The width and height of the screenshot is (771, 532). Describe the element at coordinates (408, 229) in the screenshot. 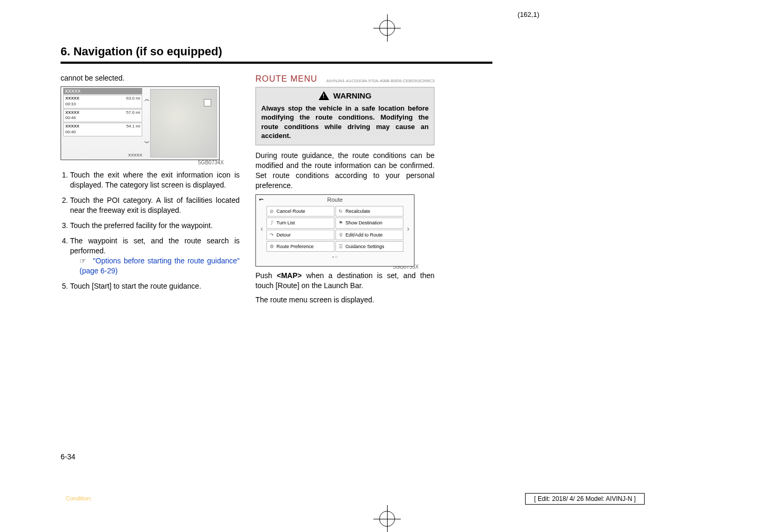

I see `page-right-icon: ›` at that location.